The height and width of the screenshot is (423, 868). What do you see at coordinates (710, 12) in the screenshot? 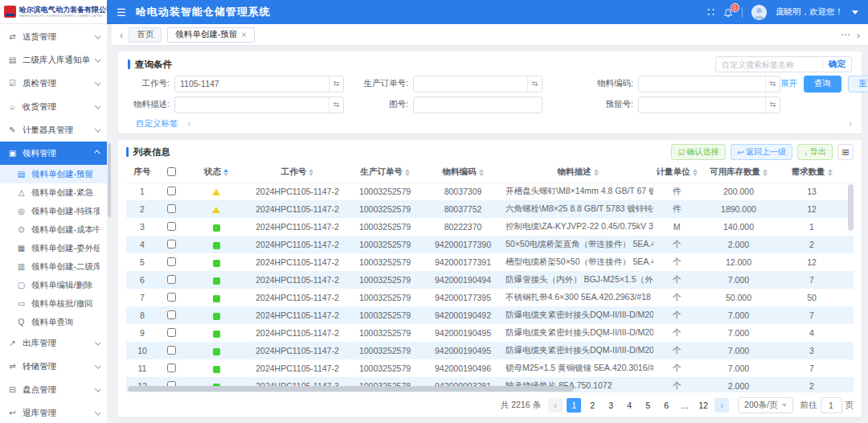
I see `fullscreen-icon: ∷` at bounding box center [710, 12].